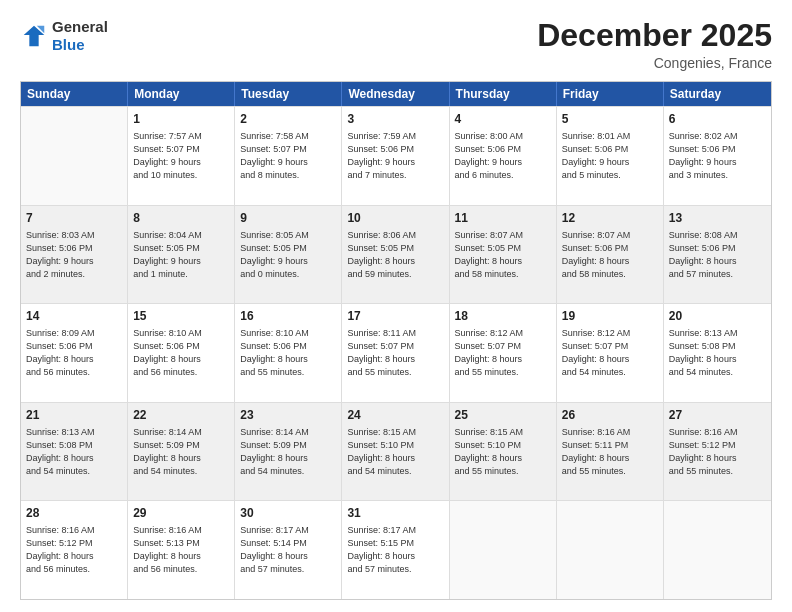 This screenshot has height=612, width=792. Describe the element at coordinates (288, 236) in the screenshot. I see `cell-info-line: Sunrise: 8:05 AM` at that location.